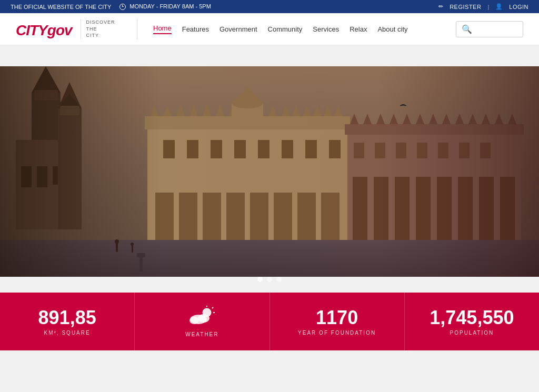 This screenshot has width=539, height=392. Describe the element at coordinates (299, 29) in the screenshot. I see `main-nav: Home Features Government Community Servi…` at that location.